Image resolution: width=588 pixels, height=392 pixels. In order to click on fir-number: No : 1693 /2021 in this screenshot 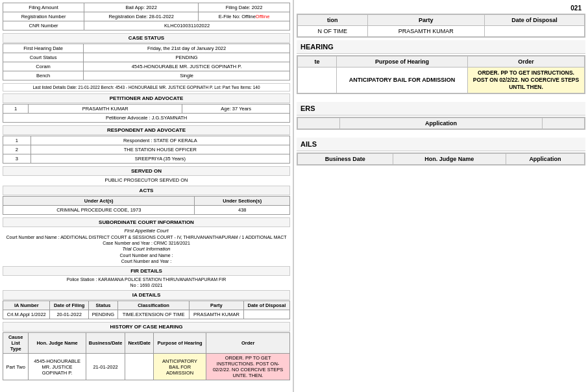, I will do `click(147, 286)`.